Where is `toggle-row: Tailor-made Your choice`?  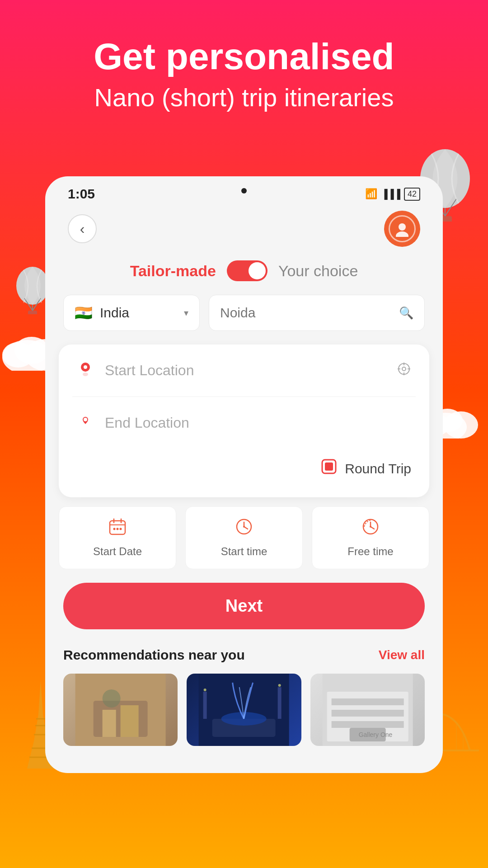 toggle-row: Tailor-made Your choice is located at coordinates (244, 275).